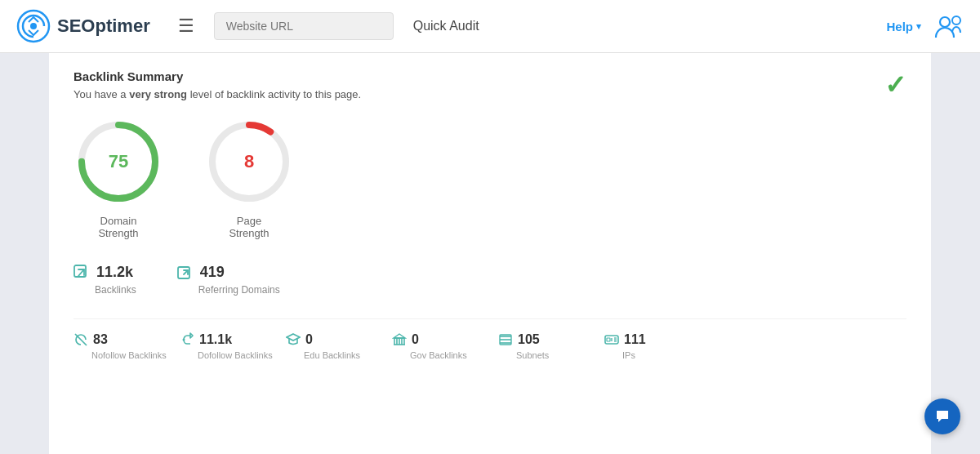 The height and width of the screenshot is (454, 980). I want to click on page-strength-item: 8 Page Strength, so click(249, 178).